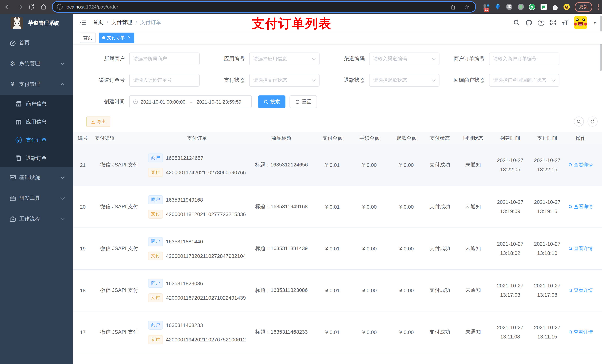 The height and width of the screenshot is (364, 602). Describe the element at coordinates (473, 249) in the screenshot. I see `cell-notify-status: 未通知` at that location.